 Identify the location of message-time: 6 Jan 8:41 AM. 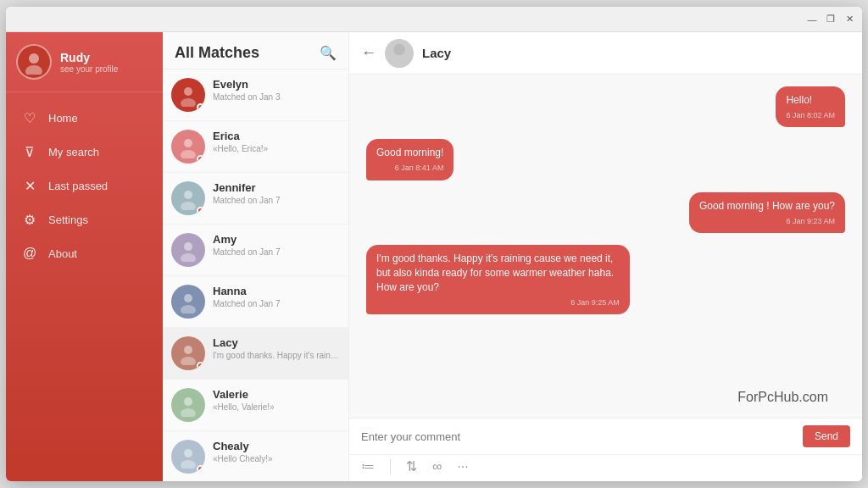
(410, 168).